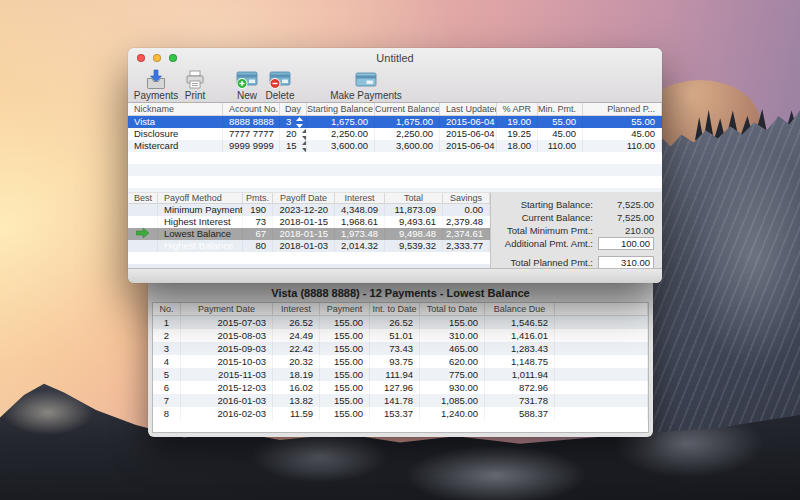 This screenshot has height=500, width=800. What do you see at coordinates (157, 58) in the screenshot?
I see `minimize-button` at bounding box center [157, 58].